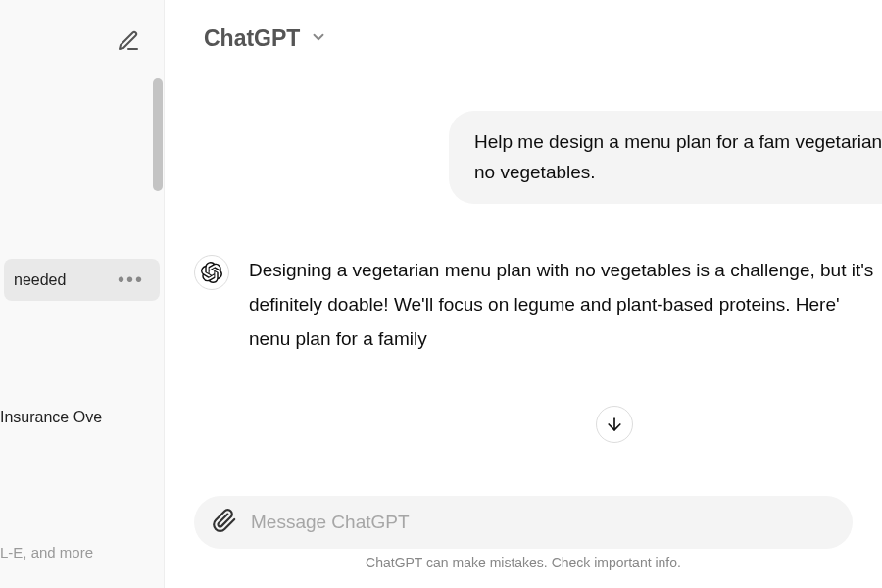 This screenshot has height=588, width=882. I want to click on scrollbar-thumb, so click(158, 135).